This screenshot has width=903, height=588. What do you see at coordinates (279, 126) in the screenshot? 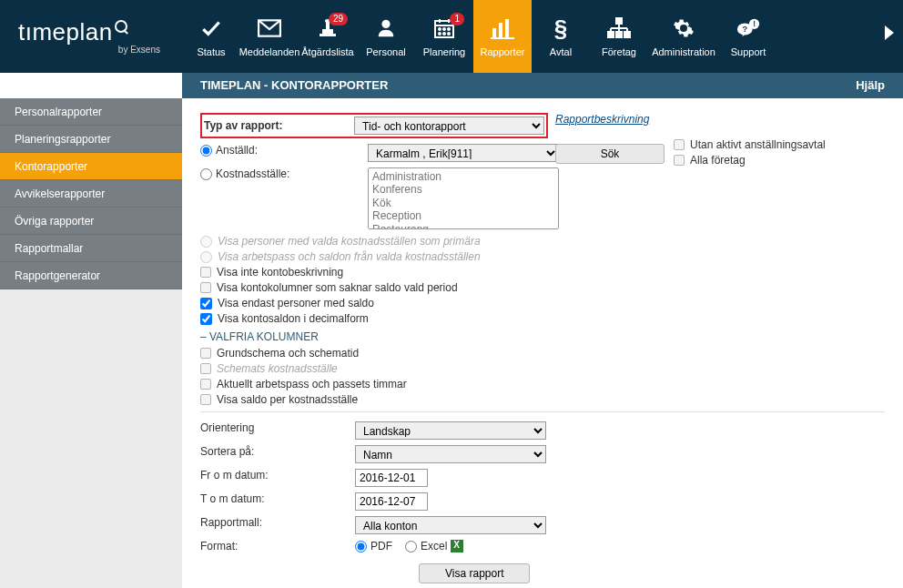
I see `report-type-label: Typ av rapport:` at bounding box center [279, 126].